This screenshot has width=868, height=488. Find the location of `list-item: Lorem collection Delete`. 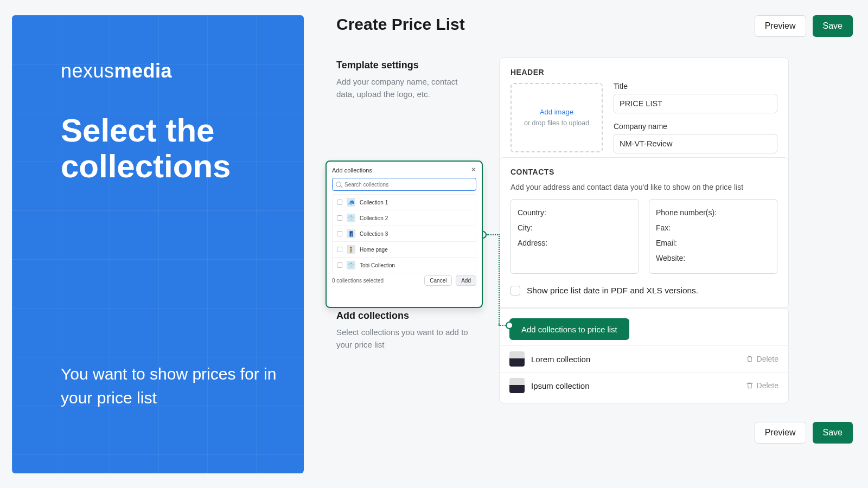

list-item: Lorem collection Delete is located at coordinates (644, 359).